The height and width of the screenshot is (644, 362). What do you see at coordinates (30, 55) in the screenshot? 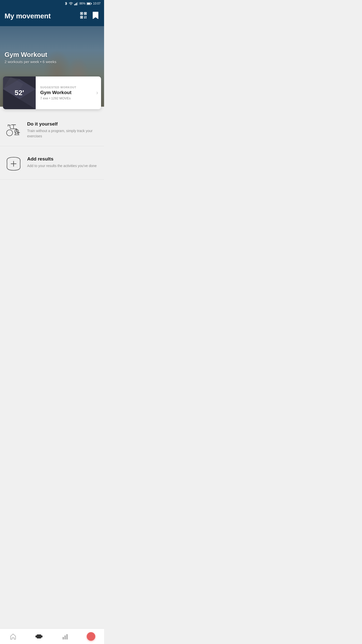
I see `hero-program-title: Gym Workout` at bounding box center [30, 55].